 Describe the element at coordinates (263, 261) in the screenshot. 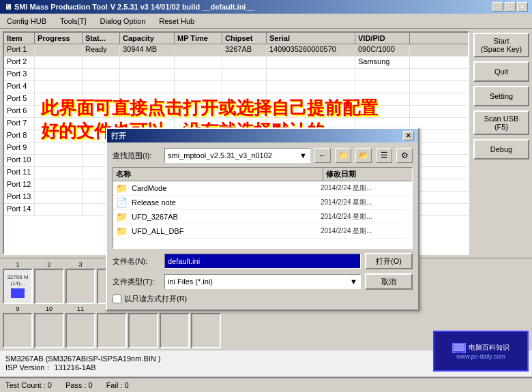

I see `filename-input: default.ini` at that location.